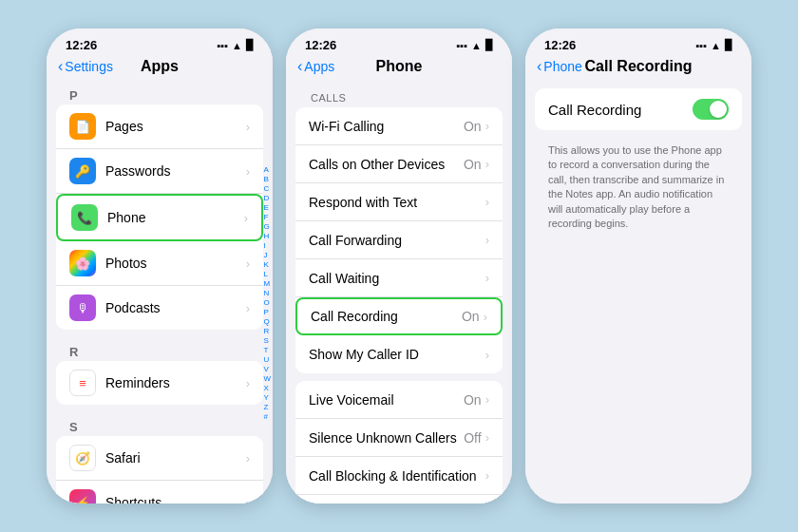 The width and height of the screenshot is (798, 532). What do you see at coordinates (160, 171) in the screenshot?
I see `list-item-passwords: 🔑 Passwords ›` at bounding box center [160, 171].